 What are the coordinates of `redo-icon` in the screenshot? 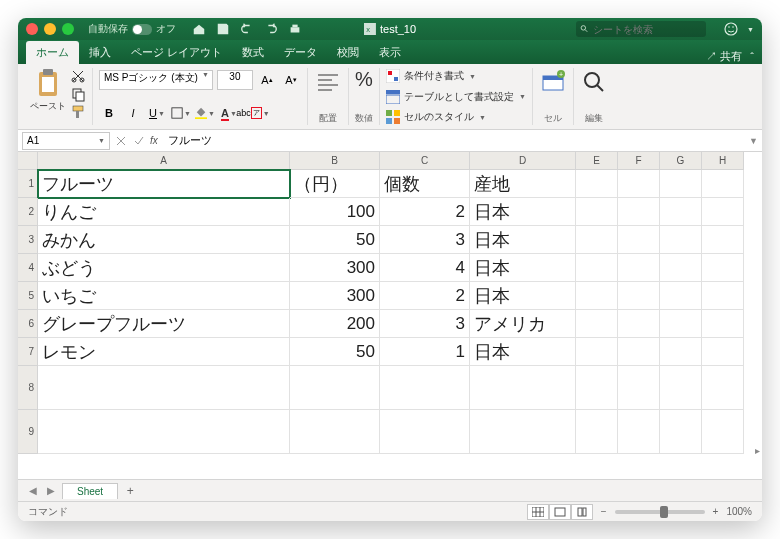 It's located at (271, 29).